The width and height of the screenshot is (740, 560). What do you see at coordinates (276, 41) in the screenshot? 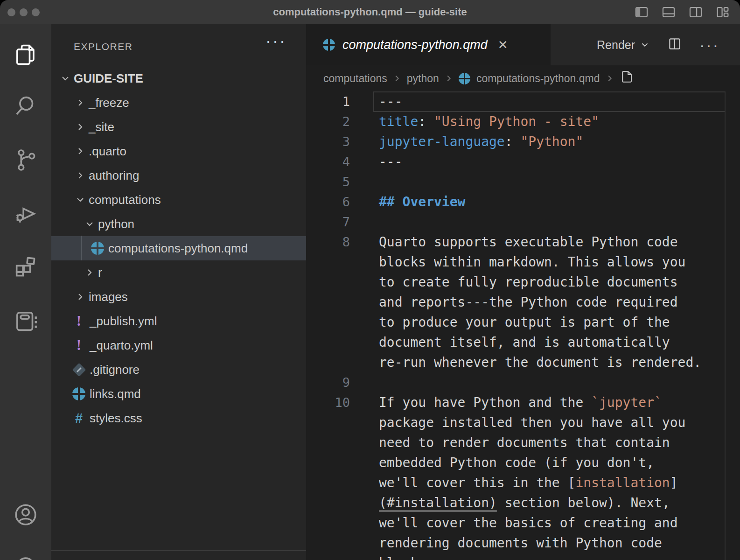
I see `explorer-more-actions-icon` at bounding box center [276, 41].